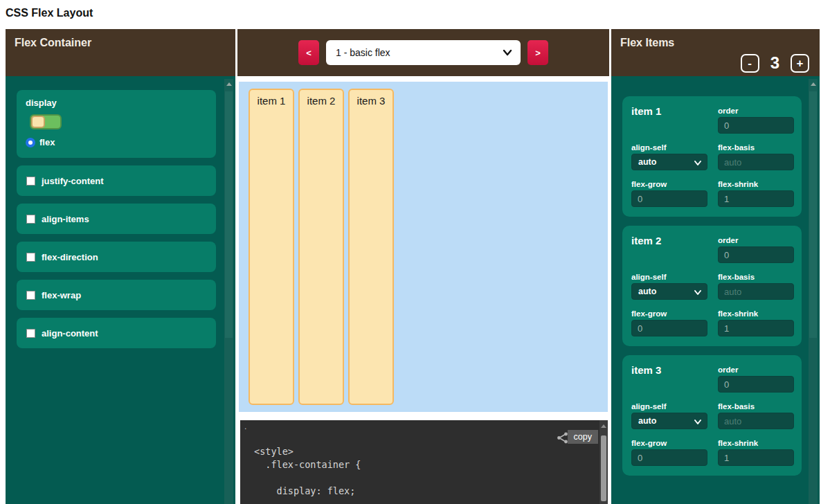 Image resolution: width=830 pixels, height=504 pixels. What do you see at coordinates (116, 181) in the screenshot?
I see `justify-content-card: justify-content` at bounding box center [116, 181].